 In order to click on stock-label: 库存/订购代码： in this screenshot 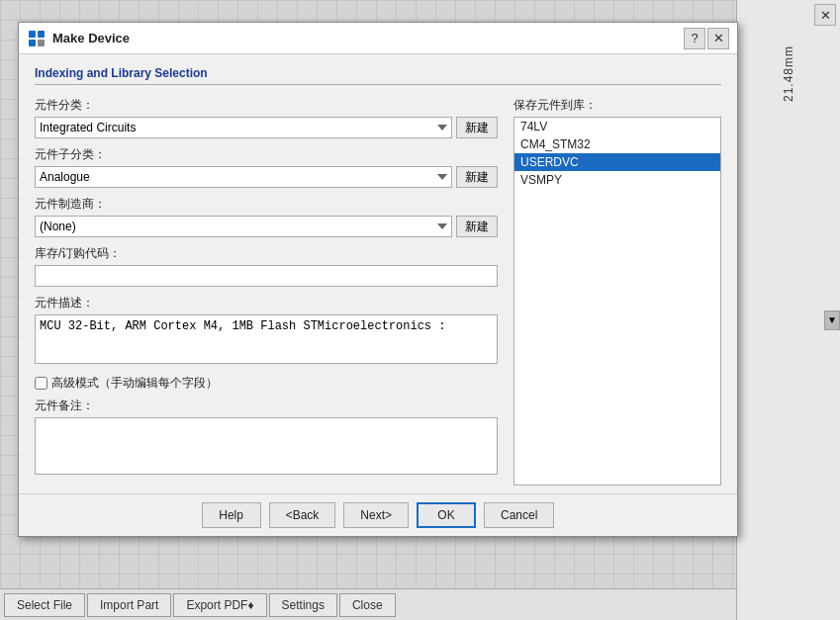, I will do `click(266, 253)`.